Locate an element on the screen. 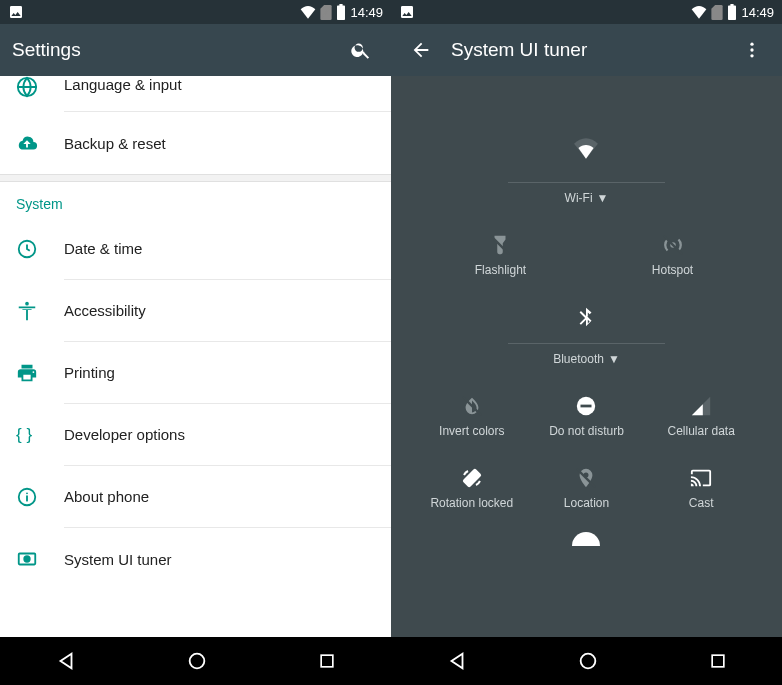 The image size is (782, 685). tile-label: Cast is located at coordinates (702, 503).